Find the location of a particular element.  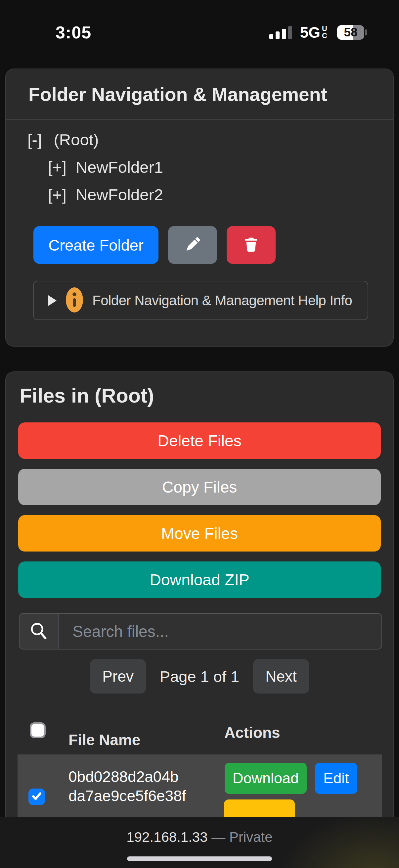

checkmark-icon is located at coordinates (37, 797).